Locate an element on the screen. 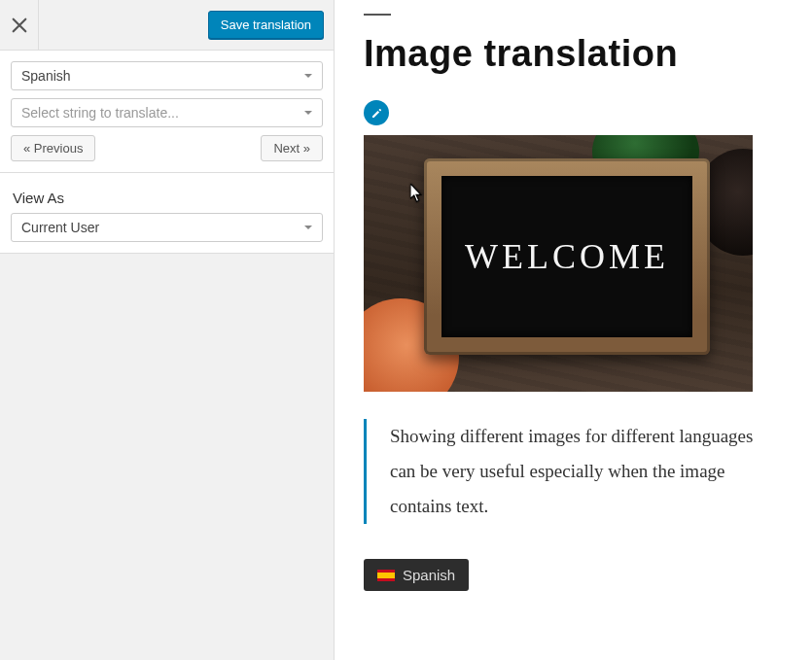 This screenshot has height=660, width=812. blockquote: Showing different images for different l… is located at coordinates (574, 471).